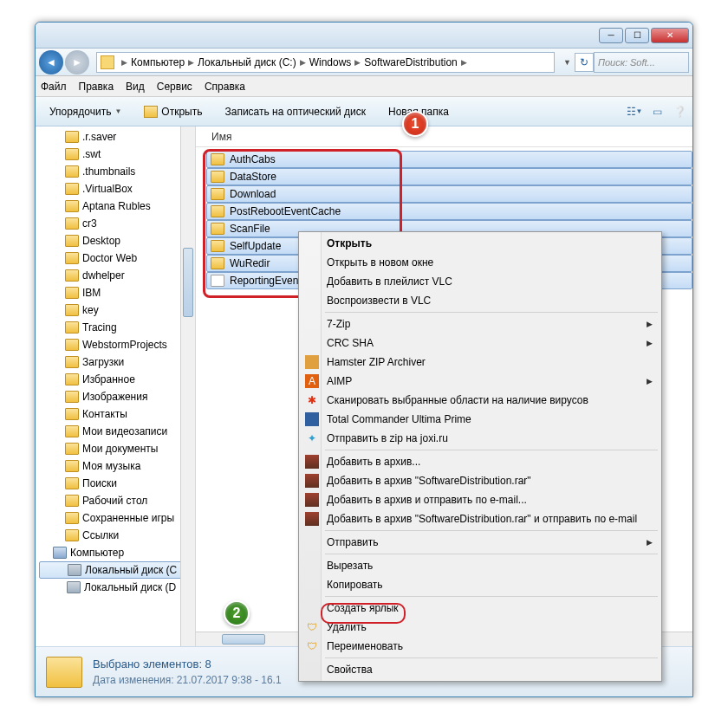  Describe the element at coordinates (295, 112) in the screenshot. I see `burn-button: Записать на оптический диск` at that location.